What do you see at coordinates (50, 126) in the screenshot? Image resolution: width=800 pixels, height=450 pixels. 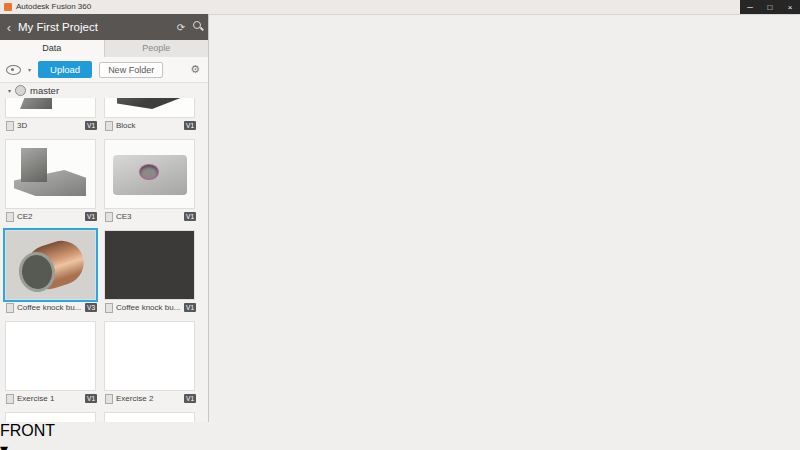 I see `item-name: 3D` at bounding box center [50, 126].